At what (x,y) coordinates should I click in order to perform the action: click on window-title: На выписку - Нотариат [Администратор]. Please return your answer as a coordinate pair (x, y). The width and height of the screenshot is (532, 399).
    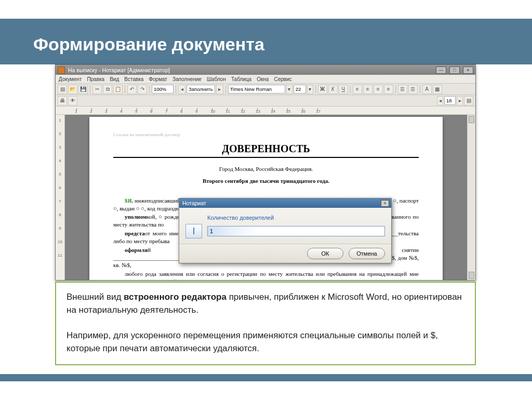
    Looking at the image, I should click on (119, 70).